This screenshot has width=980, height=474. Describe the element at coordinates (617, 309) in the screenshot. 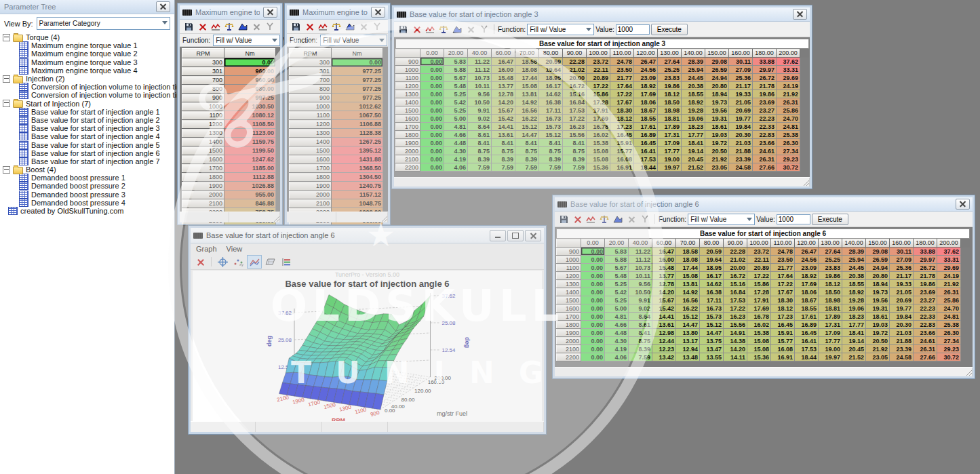

I see `table-cell: 5.00` at that location.